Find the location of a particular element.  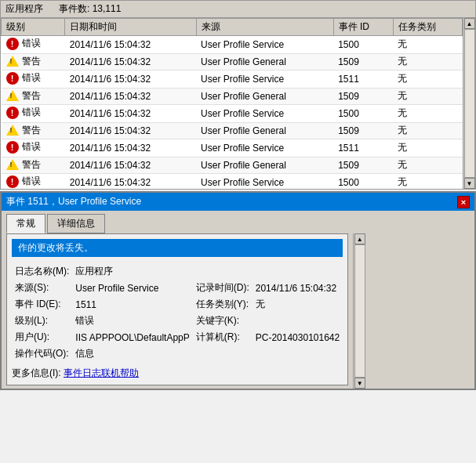

col-level: 级别 is located at coordinates (33, 27).